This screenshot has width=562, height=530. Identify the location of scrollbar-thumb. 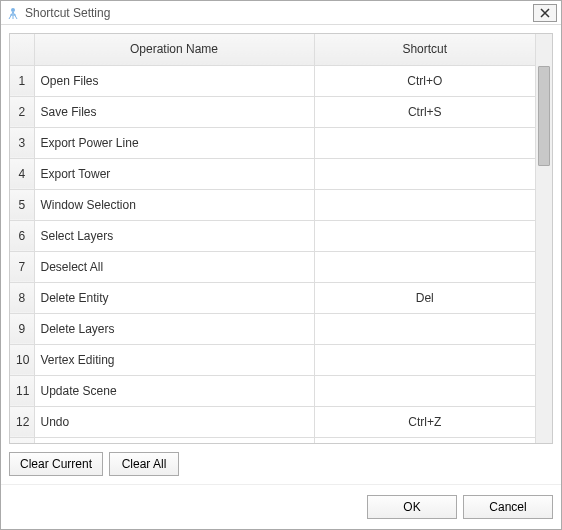
(544, 116).